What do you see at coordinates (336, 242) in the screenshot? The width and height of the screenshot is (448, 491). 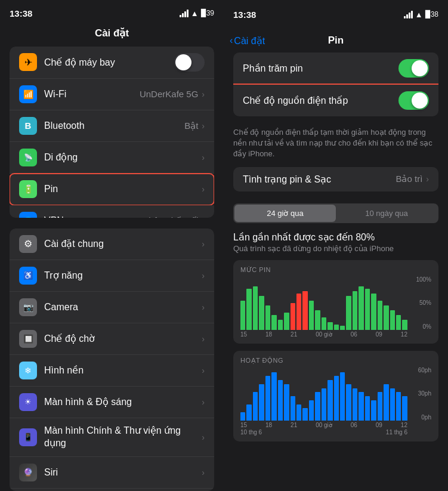 I see `charge-info: Lần gần nhất được sạc đến 80% Quá trình …` at bounding box center [336, 242].